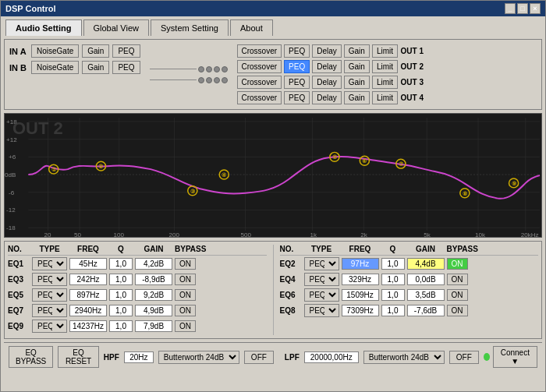  Describe the element at coordinates (126, 67) in the screenshot. I see `in-b-peq: PEQ` at that location.